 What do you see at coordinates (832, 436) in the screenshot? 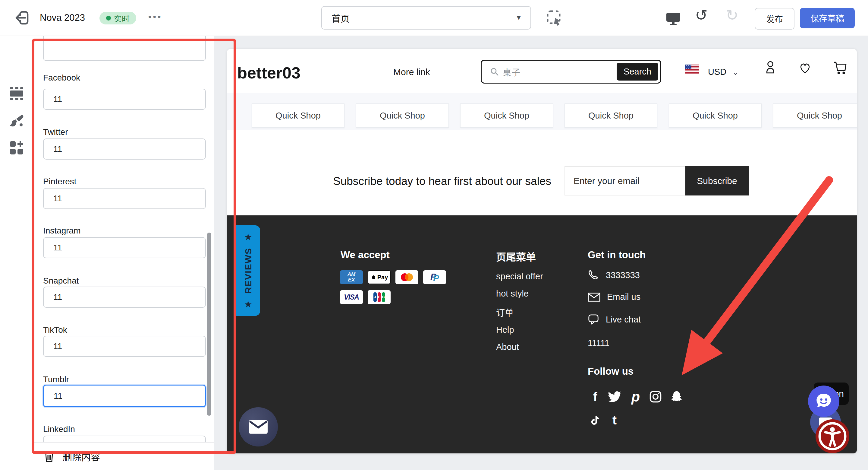
I see `accessibility-widget-icon` at bounding box center [832, 436].